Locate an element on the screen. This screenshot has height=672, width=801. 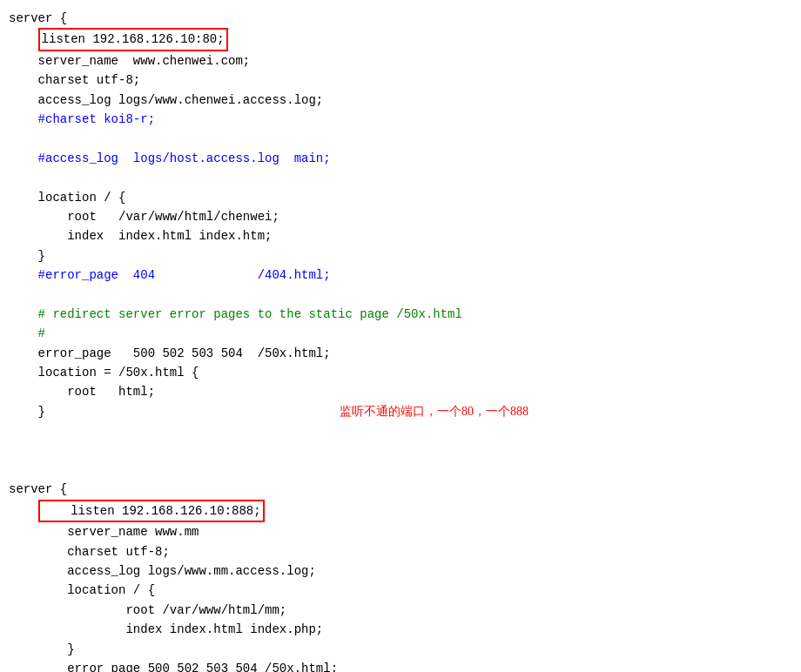
server2-header: server { is located at coordinates (400, 489).